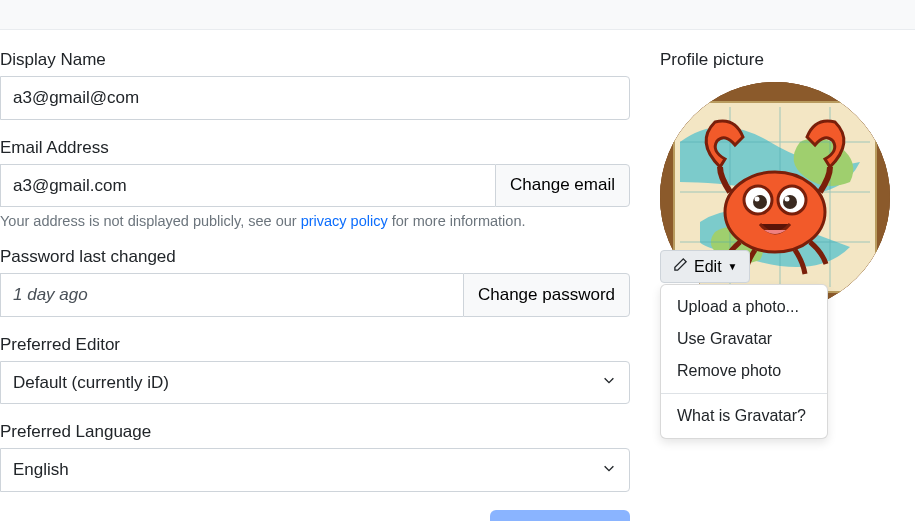 The image size is (915, 521). Describe the element at coordinates (744, 339) in the screenshot. I see `menu-use-gravatar: Use Gravatar` at that location.